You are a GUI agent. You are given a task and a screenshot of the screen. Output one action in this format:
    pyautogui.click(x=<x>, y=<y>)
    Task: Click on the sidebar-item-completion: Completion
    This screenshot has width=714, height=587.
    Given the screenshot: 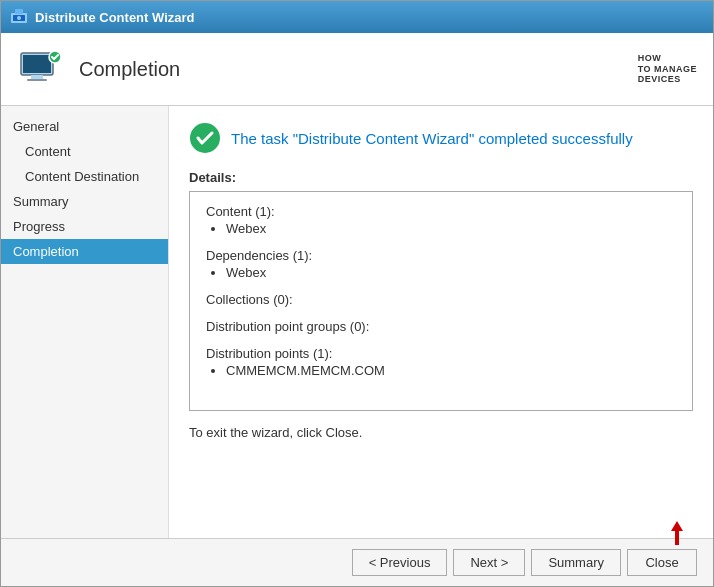 What is the action you would take?
    pyautogui.click(x=84, y=252)
    